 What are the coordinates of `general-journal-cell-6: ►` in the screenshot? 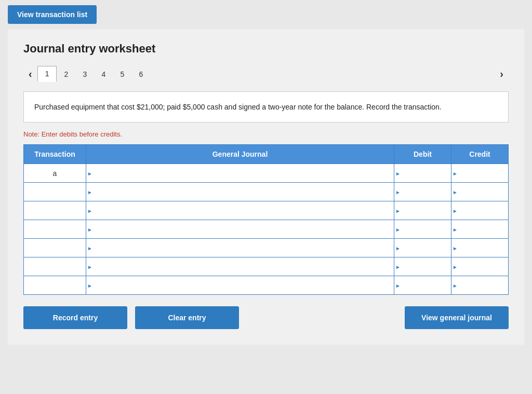 It's located at (240, 267).